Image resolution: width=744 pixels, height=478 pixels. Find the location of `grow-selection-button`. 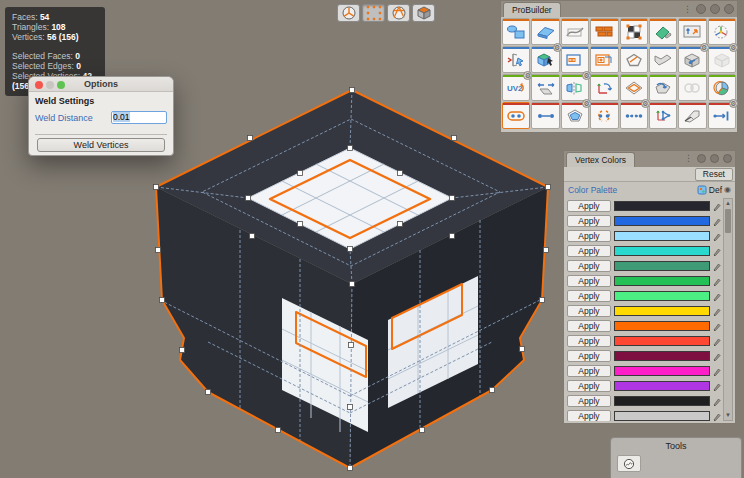

grow-selection-button is located at coordinates (604, 60).